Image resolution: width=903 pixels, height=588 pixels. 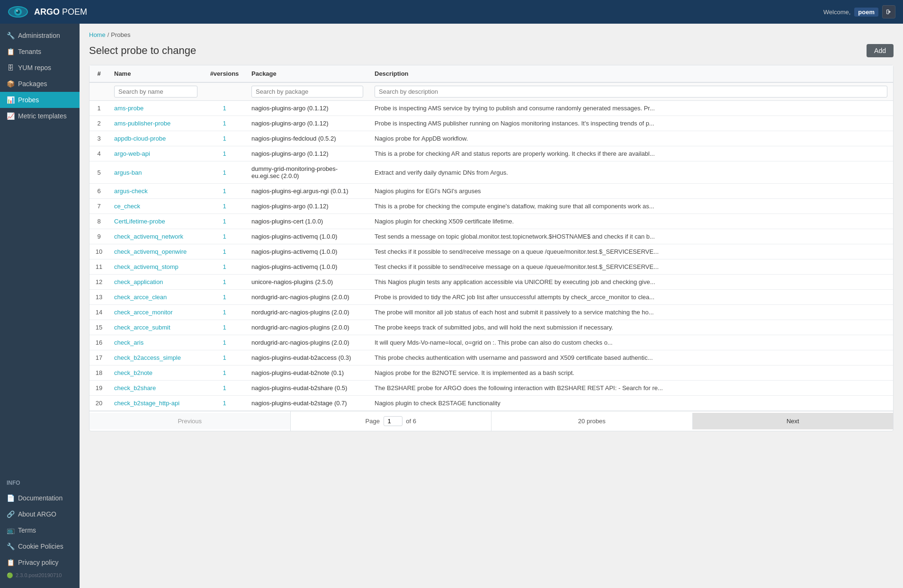 I want to click on info-label: INFO, so click(x=40, y=483).